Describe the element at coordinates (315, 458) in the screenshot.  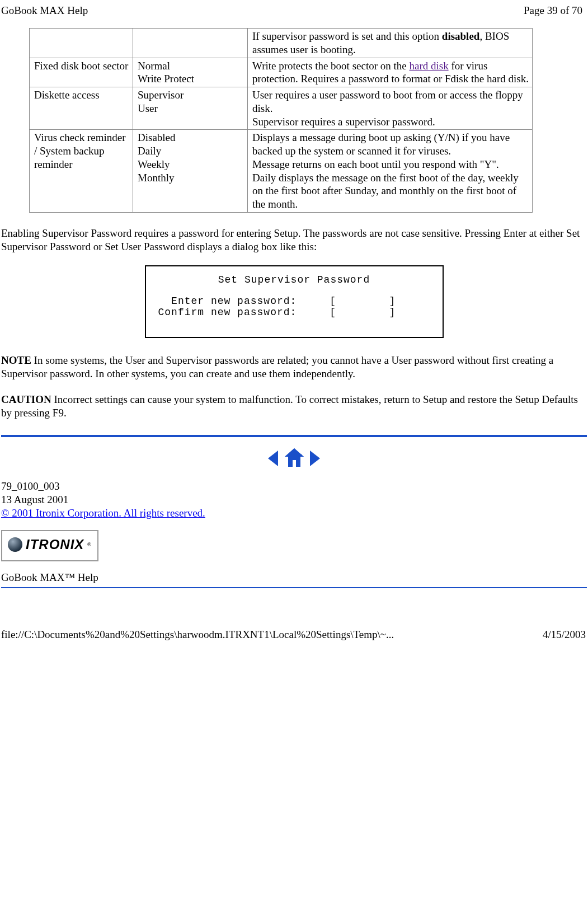
I see `nav-next-icon` at that location.